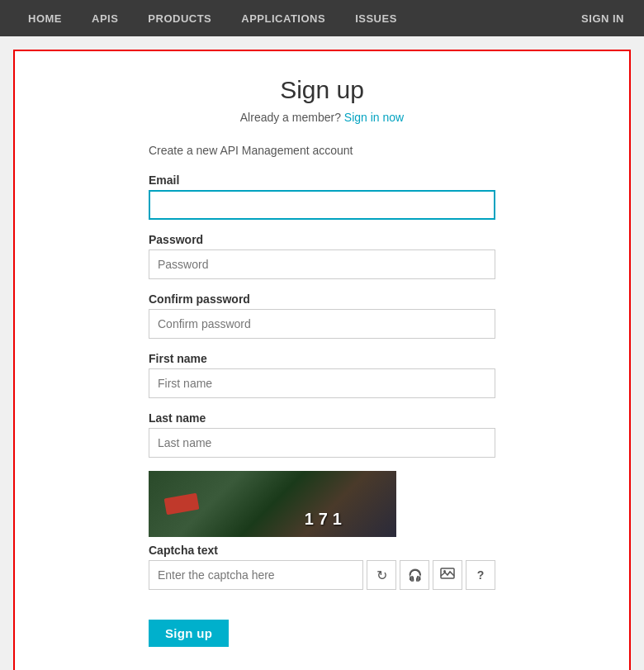 This screenshot has height=670, width=644. I want to click on email-field, so click(322, 205).